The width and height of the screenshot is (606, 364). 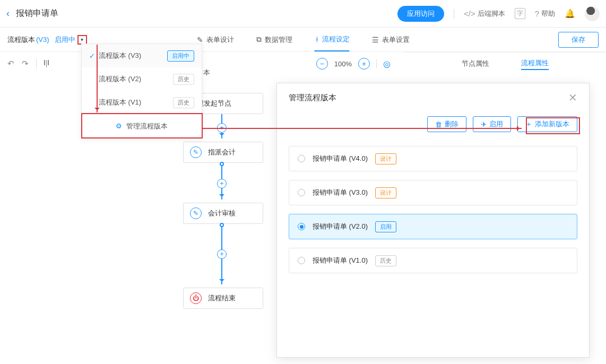 I want to click on plus-icon: ＋, so click(x=529, y=124).